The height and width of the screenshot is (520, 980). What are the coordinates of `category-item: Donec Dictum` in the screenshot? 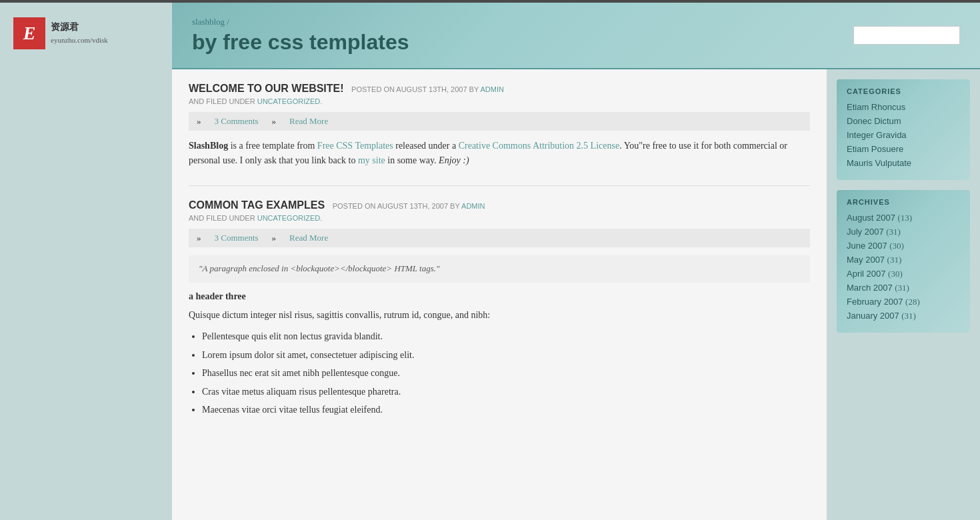 It's located at (903, 121).